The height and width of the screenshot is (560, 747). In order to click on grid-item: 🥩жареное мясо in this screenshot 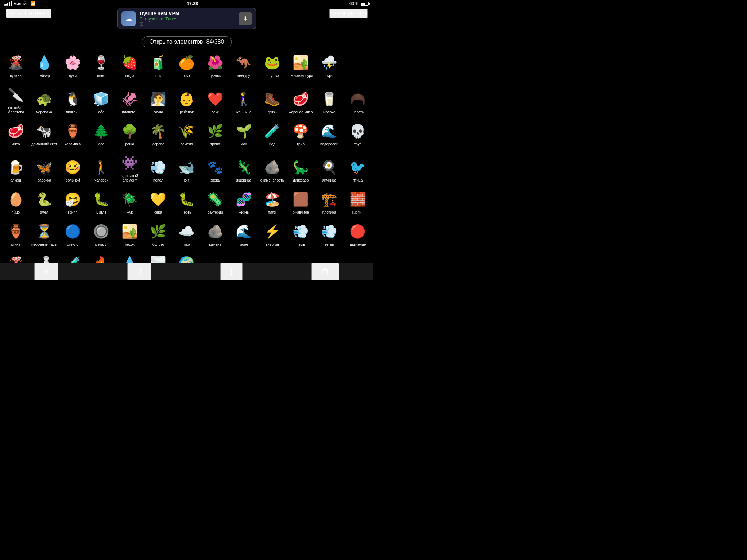, I will do `click(301, 98)`.